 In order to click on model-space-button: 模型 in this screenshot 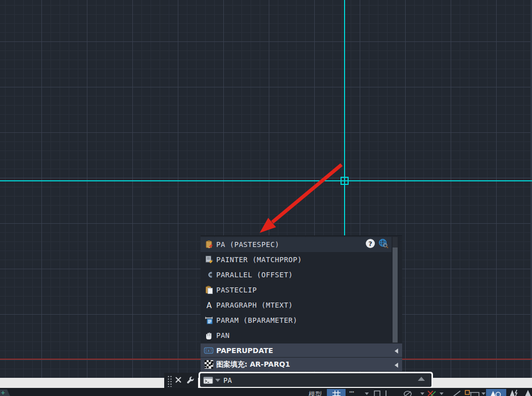, I will do `click(315, 393)`.